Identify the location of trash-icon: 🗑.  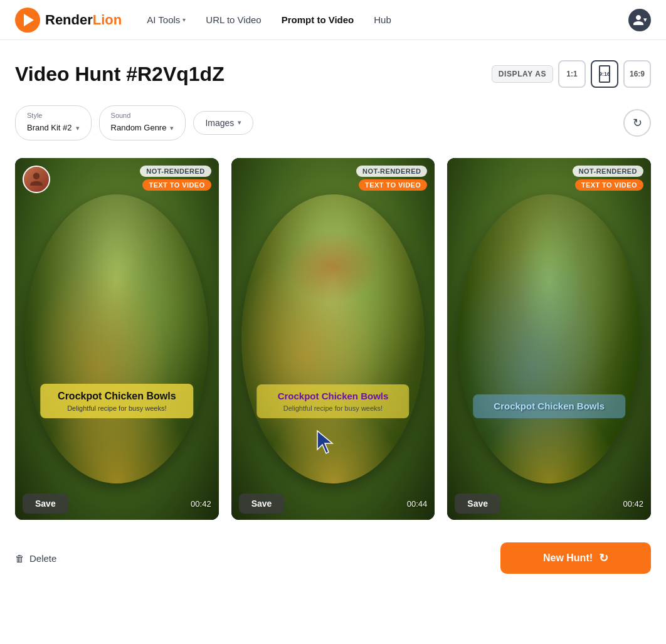
(20, 558).